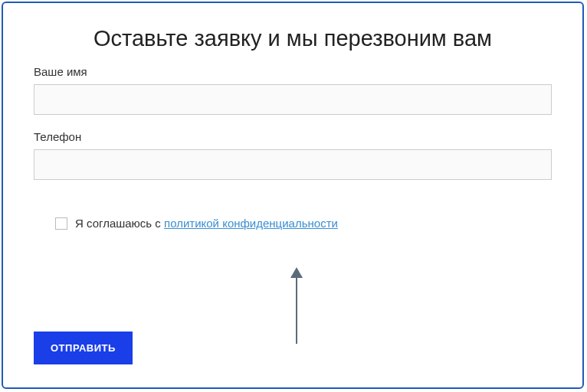 The width and height of the screenshot is (587, 392). I want to click on consent-row: Я соглашаюсь с политикой конфиденциально…, so click(303, 224).